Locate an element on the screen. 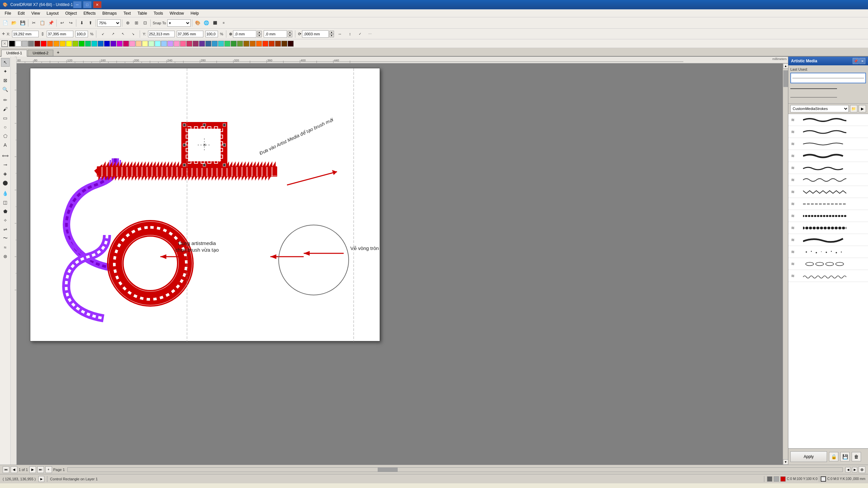  color-profile-button: 🎨 is located at coordinates (197, 23).